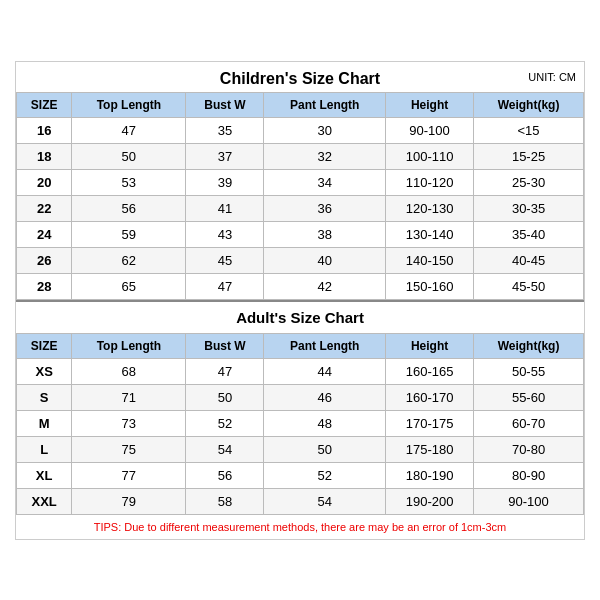 Image resolution: width=600 pixels, height=600 pixels. Describe the element at coordinates (529, 397) in the screenshot. I see `table-cell: 55-60` at that location.